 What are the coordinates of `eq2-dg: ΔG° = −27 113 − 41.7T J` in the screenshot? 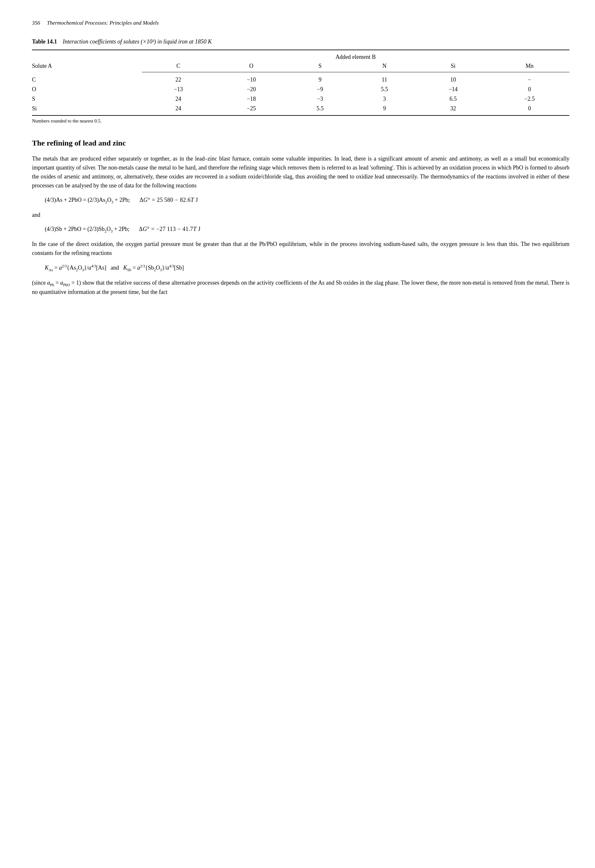 It's located at (169, 229).